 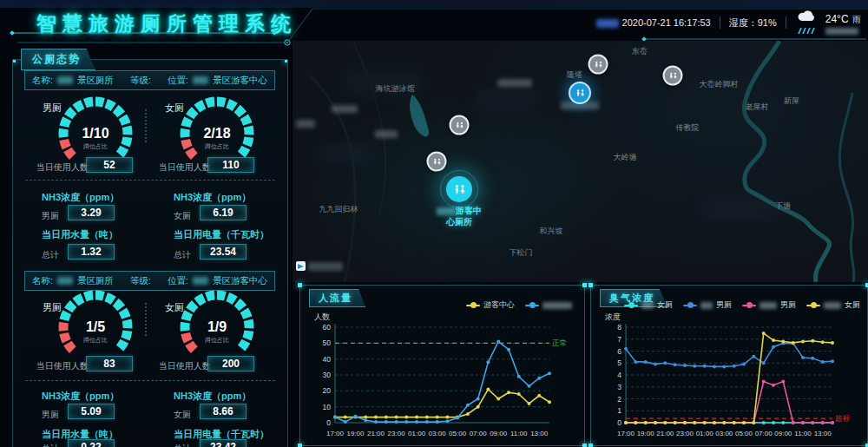 What do you see at coordinates (724, 434) in the screenshot?
I see `svg-text: 03:00` at bounding box center [724, 434].